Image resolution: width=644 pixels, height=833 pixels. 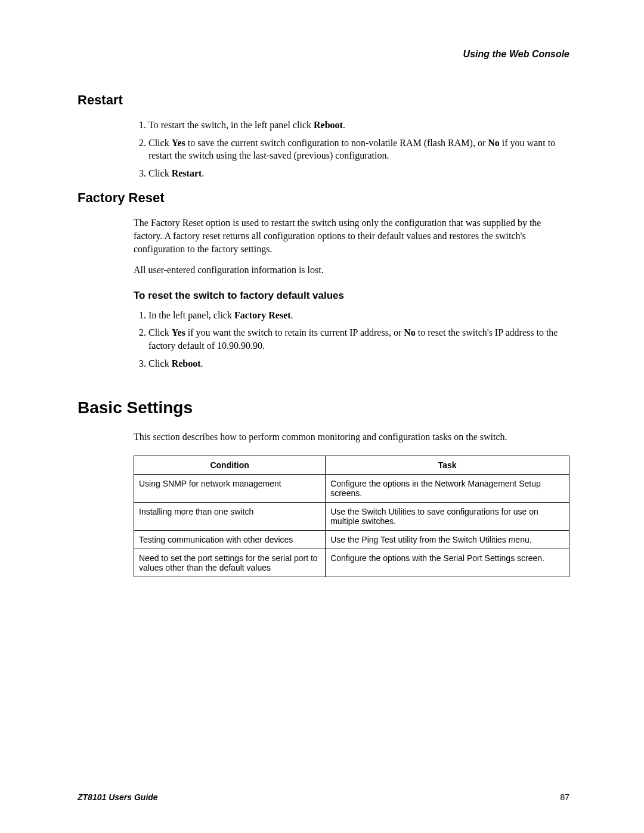 I want to click on heading-restart: Restart, so click(x=323, y=100).